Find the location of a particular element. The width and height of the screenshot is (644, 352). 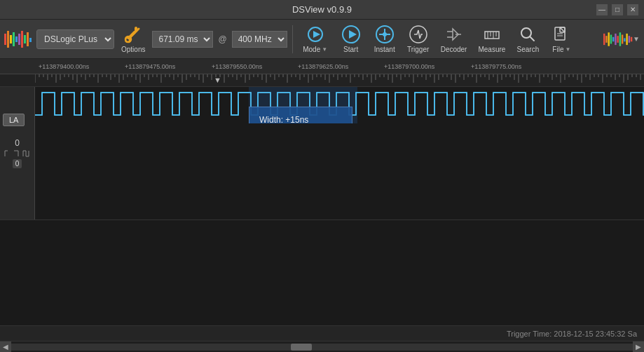

mode-label: Mode is located at coordinates (311, 49).